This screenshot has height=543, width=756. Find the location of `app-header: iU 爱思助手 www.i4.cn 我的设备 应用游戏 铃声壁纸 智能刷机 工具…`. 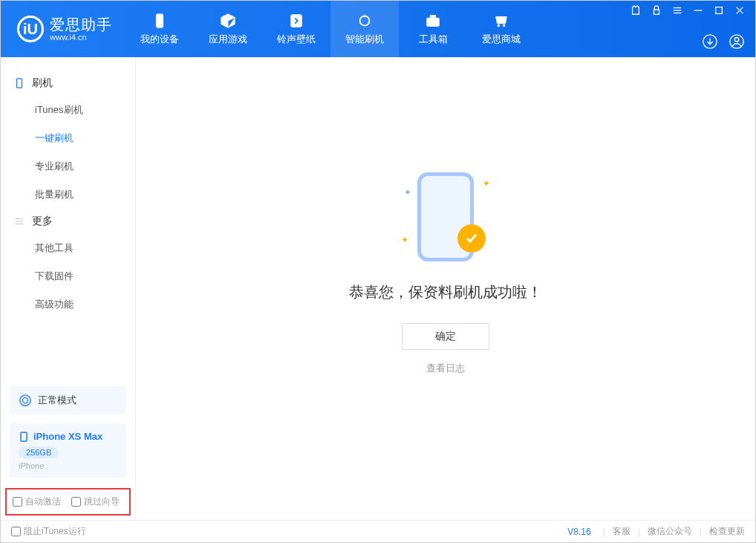

app-header: iU 爱思助手 www.i4.cn 我的设备 应用游戏 铃声壁纸 智能刷机 工具… is located at coordinates (378, 29).